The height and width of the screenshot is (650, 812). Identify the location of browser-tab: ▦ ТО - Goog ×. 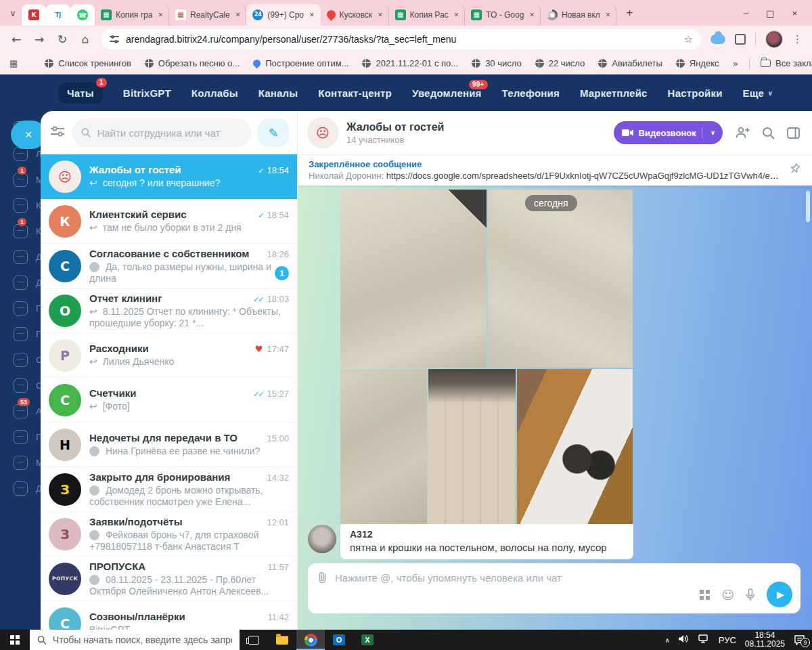
(503, 15).